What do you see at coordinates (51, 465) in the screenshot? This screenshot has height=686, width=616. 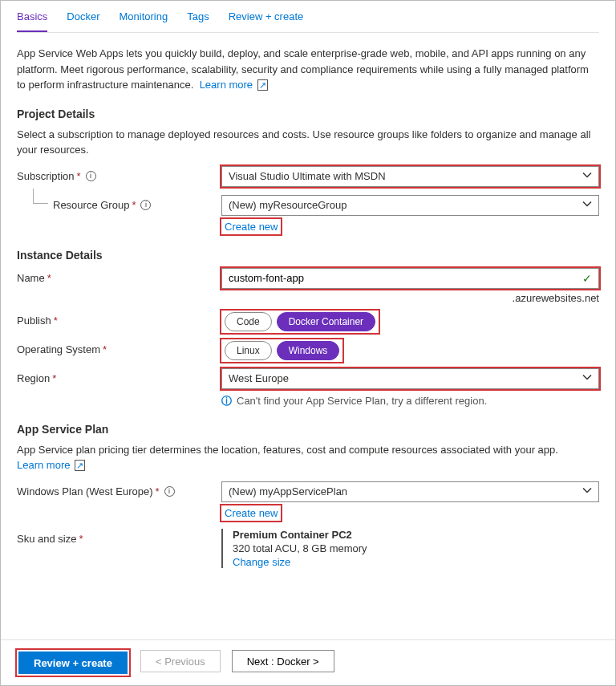 I see `plan-learn-more-link: Learn more` at bounding box center [51, 465].